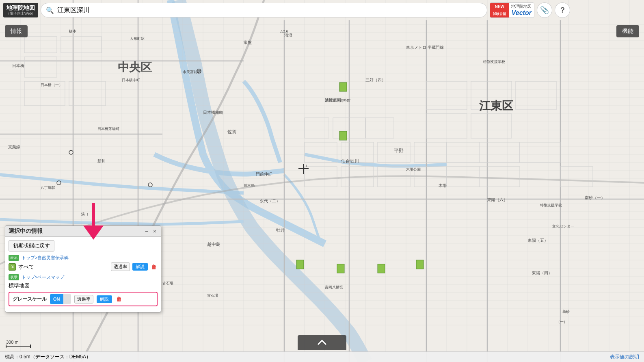  What do you see at coordinates (32, 246) in the screenshot?
I see `reset-button: 初期状態に戻す` at bounding box center [32, 246].